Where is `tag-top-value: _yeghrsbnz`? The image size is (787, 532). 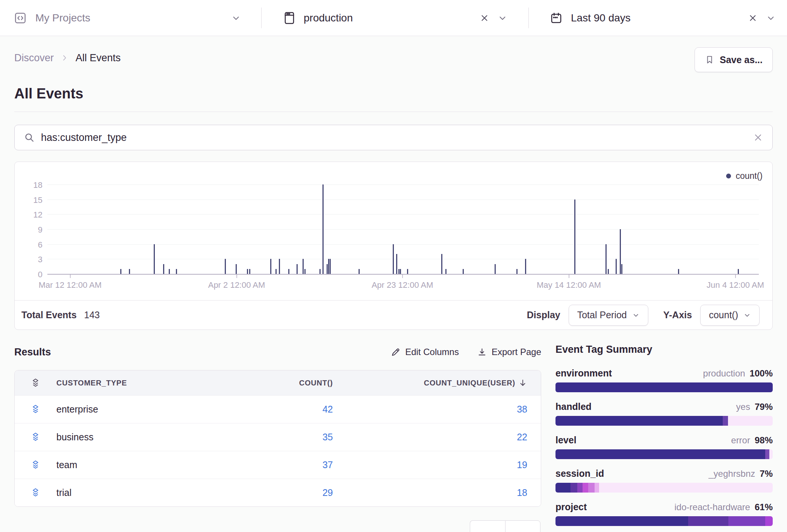
tag-top-value: _yeghrsbnz is located at coordinates (732, 474).